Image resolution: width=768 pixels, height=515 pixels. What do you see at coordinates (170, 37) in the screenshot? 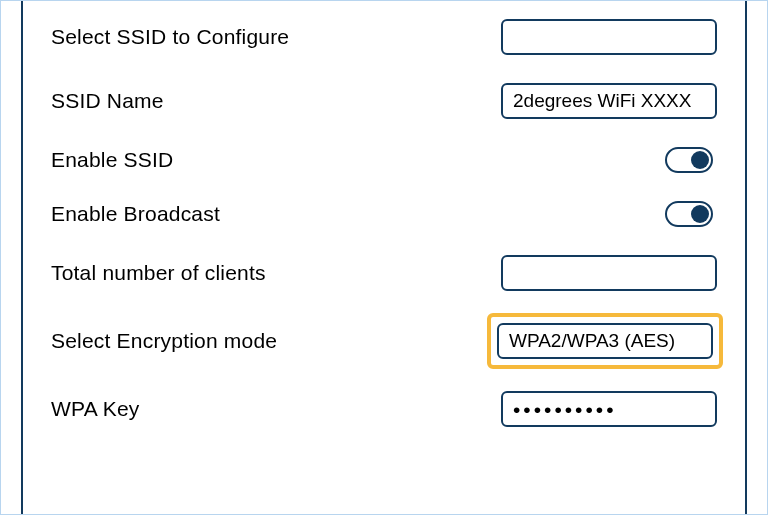
I see `label-select-ssid: Select SSID to Configure` at bounding box center [170, 37].